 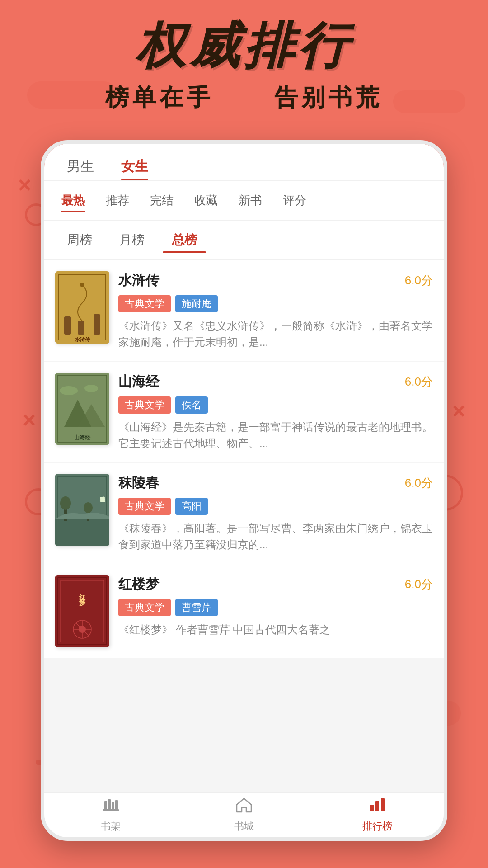 What do you see at coordinates (244, 45) in the screenshot?
I see `header-title: 权威排行` at bounding box center [244, 45].